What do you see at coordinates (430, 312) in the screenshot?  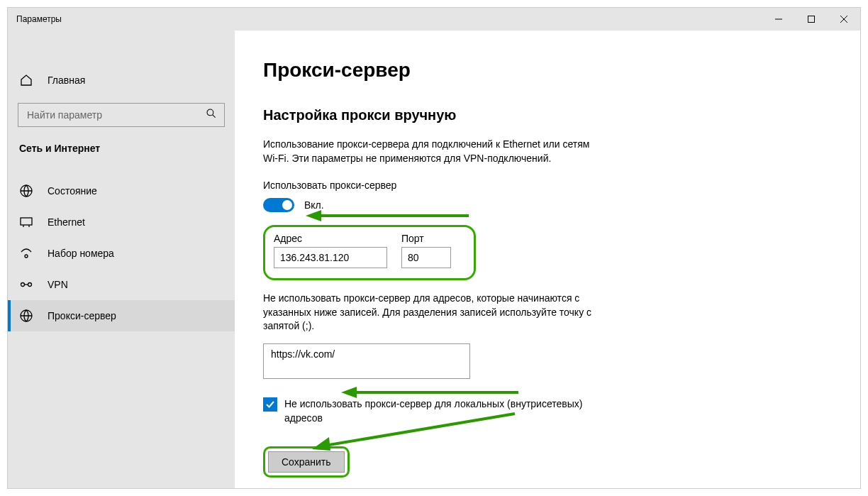 I see `exceptions-hint: Не использовать прокси-сервер для адресо…` at bounding box center [430, 312].